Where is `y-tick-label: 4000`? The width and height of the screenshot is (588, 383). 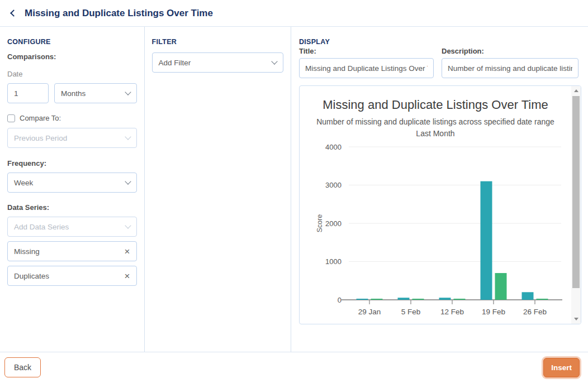 y-tick-label: 4000 is located at coordinates (333, 147).